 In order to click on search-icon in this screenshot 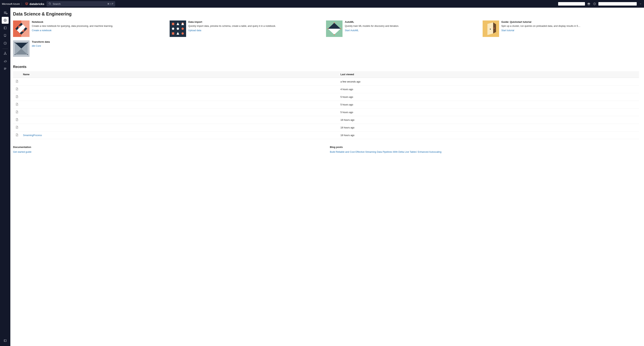, I will do `click(50, 4)`.